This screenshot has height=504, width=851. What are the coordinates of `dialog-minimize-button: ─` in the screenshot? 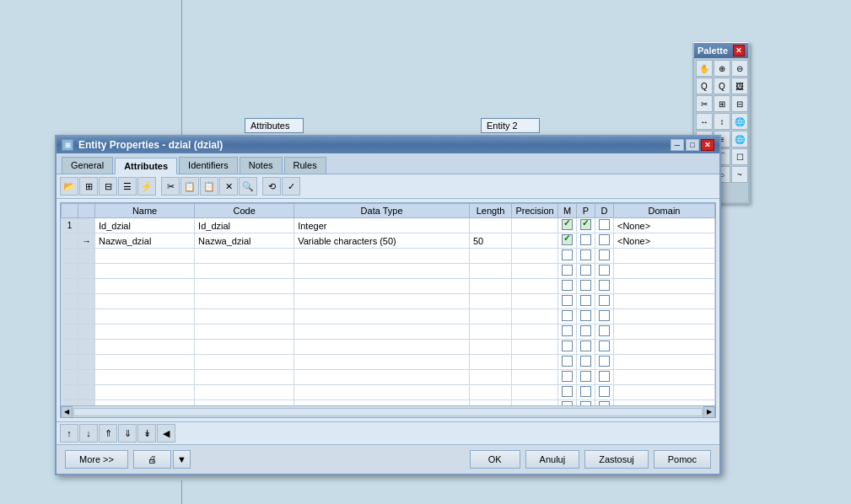 It's located at (677, 145).